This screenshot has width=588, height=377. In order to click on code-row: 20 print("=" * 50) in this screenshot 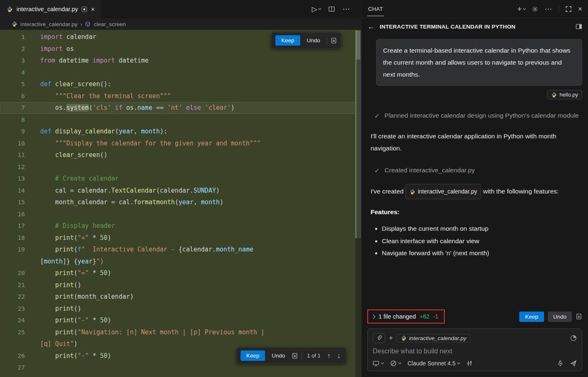, I will do `click(181, 273)`.